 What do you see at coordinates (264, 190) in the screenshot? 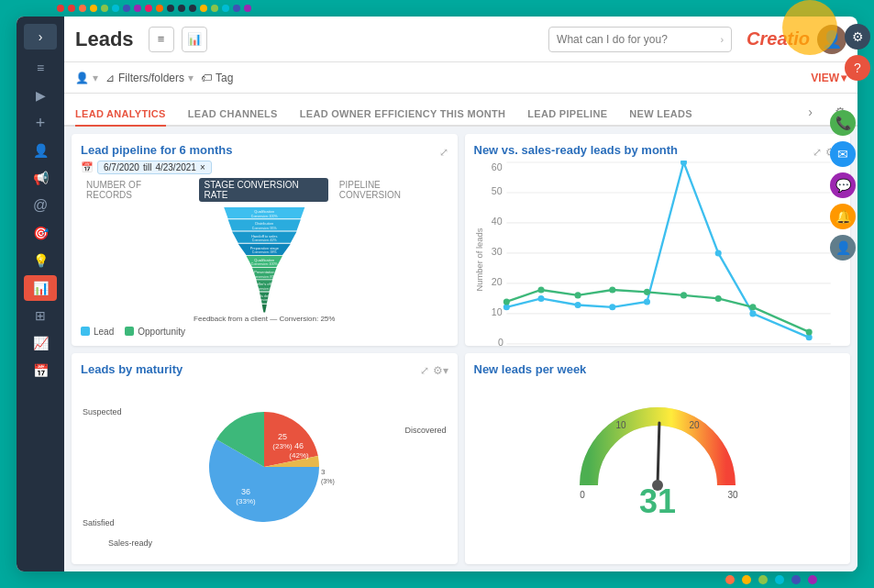
I see `funnel-tab-conversion: STAGE CONVERSION RATE` at bounding box center [264, 190].